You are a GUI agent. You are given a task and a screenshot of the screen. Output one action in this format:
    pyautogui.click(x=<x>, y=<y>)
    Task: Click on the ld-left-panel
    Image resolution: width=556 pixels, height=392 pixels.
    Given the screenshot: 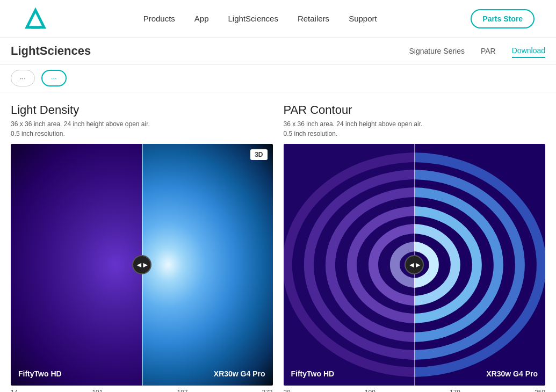 What is the action you would take?
    pyautogui.click(x=76, y=265)
    